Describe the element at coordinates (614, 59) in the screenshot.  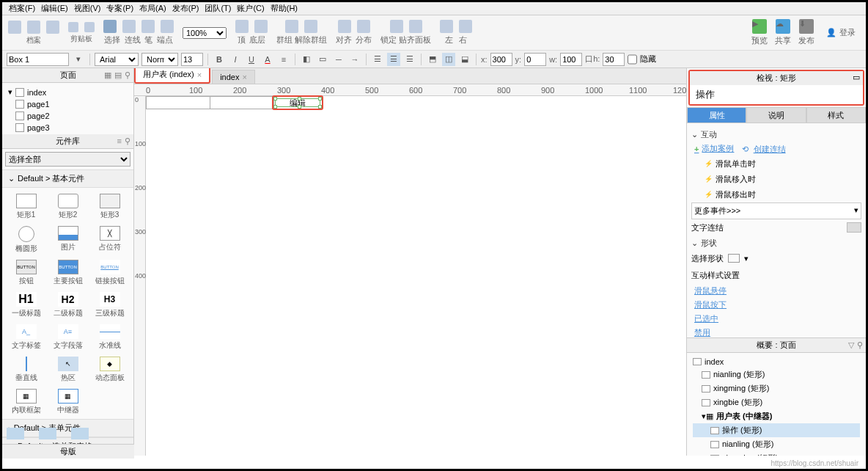
I see `h-input` at that location.